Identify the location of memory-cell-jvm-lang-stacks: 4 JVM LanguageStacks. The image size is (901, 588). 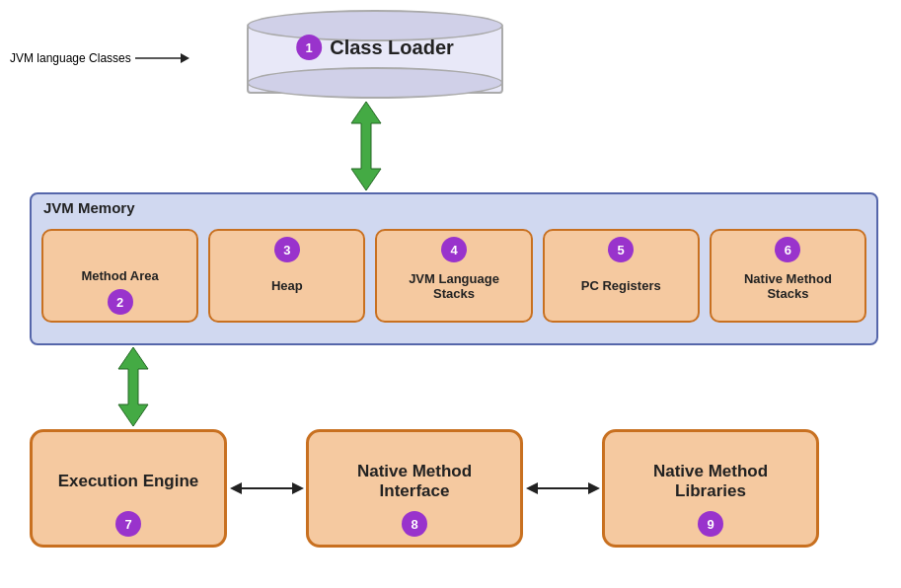
(454, 276).